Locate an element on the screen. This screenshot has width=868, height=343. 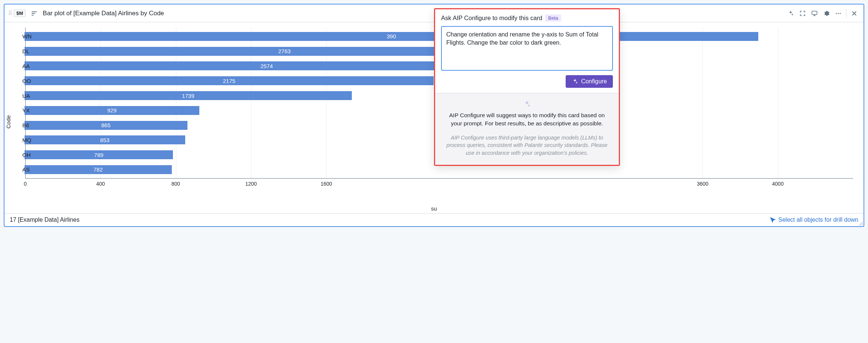
x-tick-label: 3600 is located at coordinates (703, 184).